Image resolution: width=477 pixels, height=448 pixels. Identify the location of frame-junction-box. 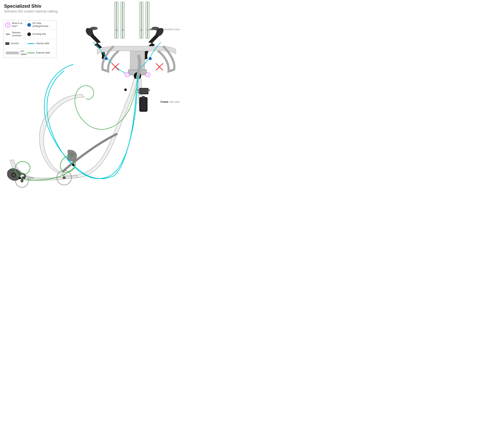
(144, 91).